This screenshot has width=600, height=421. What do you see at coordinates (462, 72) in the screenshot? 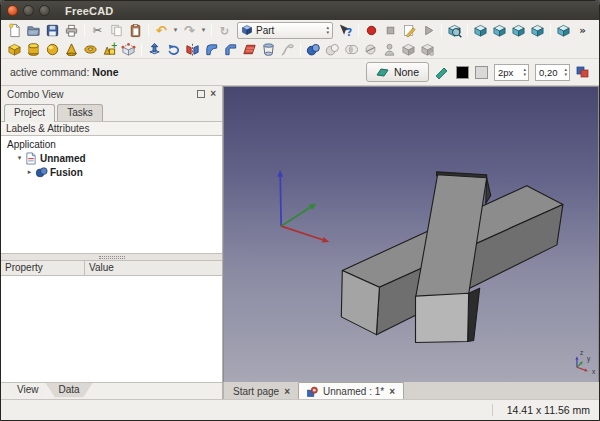
I see `line-color-swatch` at bounding box center [462, 72].